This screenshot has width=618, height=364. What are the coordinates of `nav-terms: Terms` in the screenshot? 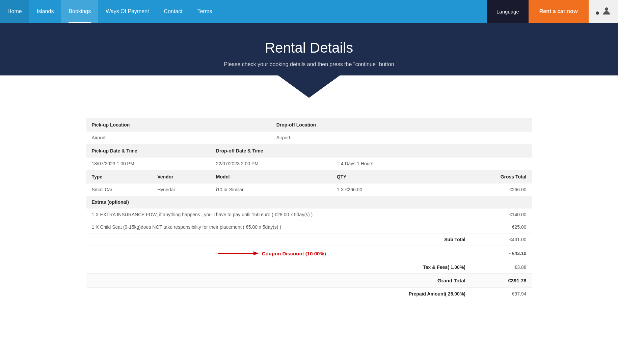 It's located at (205, 11).